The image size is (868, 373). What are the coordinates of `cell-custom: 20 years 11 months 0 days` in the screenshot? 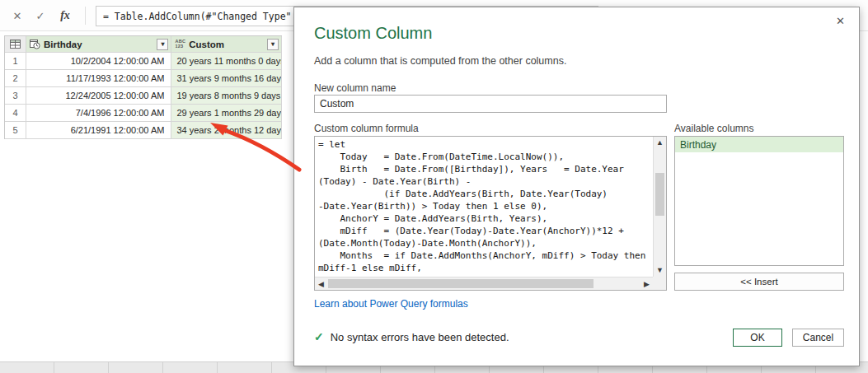 It's located at (227, 61).